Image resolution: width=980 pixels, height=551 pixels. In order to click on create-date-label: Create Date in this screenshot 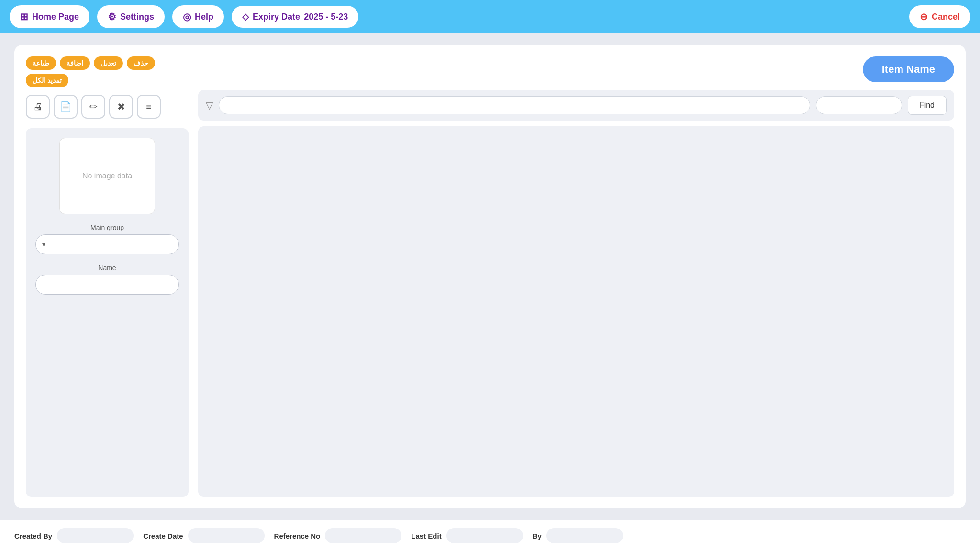, I will do `click(163, 536)`.